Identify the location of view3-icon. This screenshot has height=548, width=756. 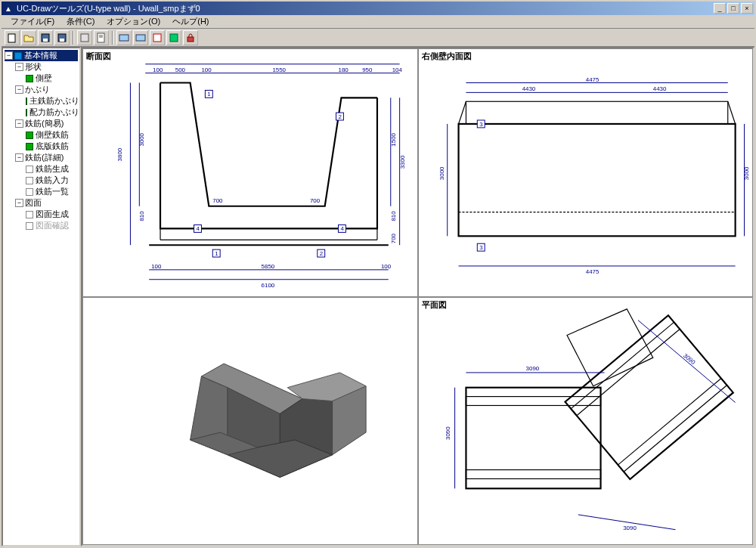
(157, 38).